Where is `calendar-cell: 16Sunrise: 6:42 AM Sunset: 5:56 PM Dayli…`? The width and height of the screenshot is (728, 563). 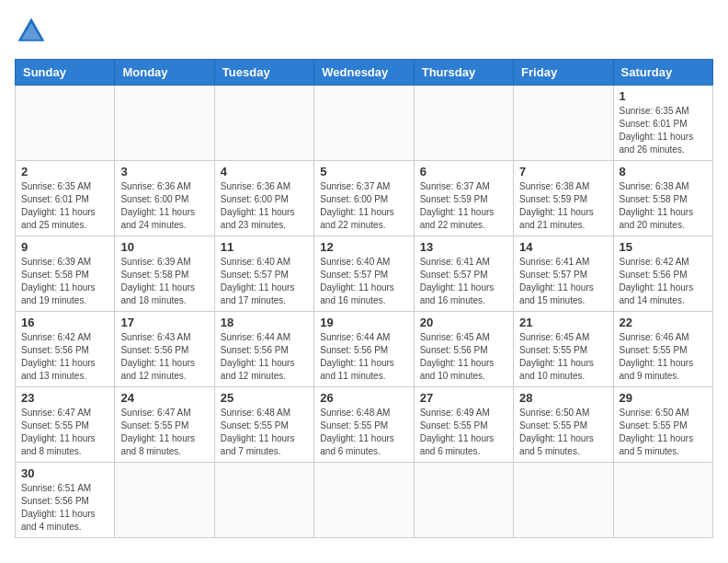
calendar-cell: 16Sunrise: 6:42 AM Sunset: 5:56 PM Dayli… is located at coordinates (65, 350).